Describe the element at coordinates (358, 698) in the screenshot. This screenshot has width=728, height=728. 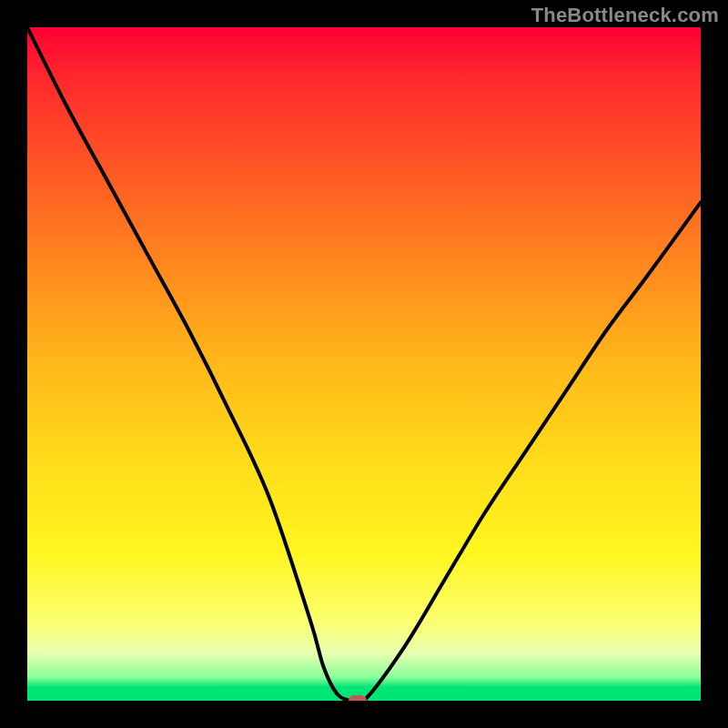
I see `optimum-marker` at that location.